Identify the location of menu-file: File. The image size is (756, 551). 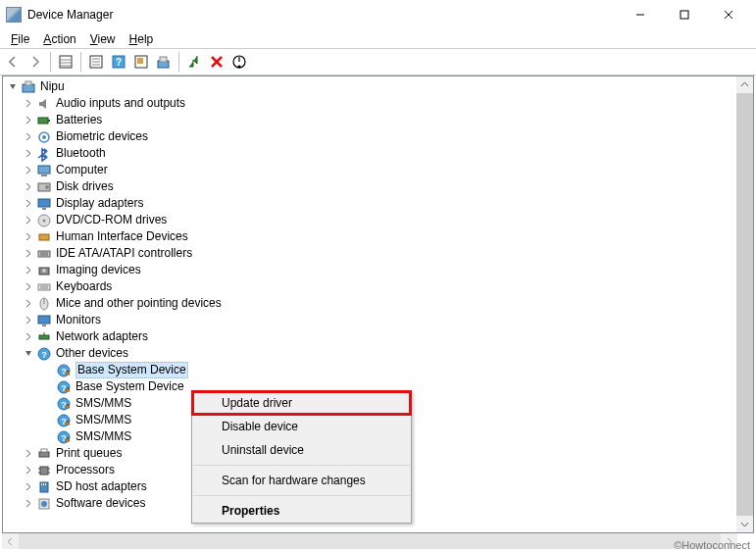
(20, 39).